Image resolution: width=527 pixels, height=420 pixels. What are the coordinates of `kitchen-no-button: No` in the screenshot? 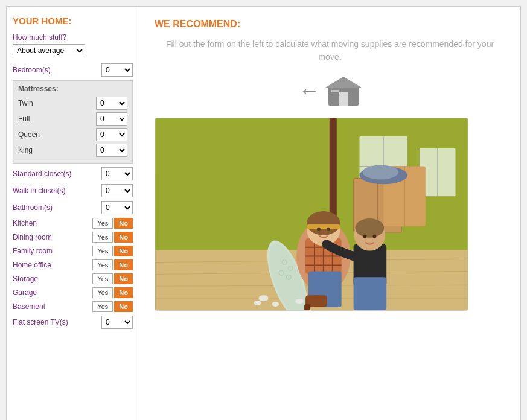 It's located at (123, 223).